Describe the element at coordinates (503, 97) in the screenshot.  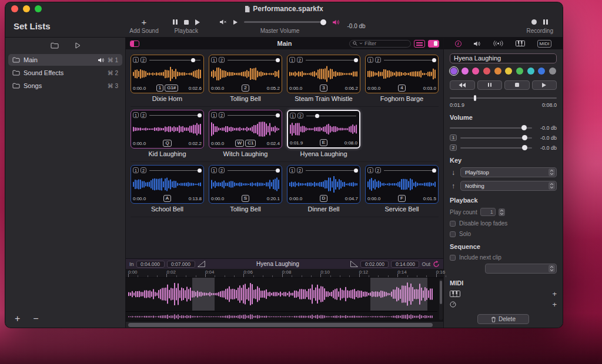
I see `position-slider` at that location.